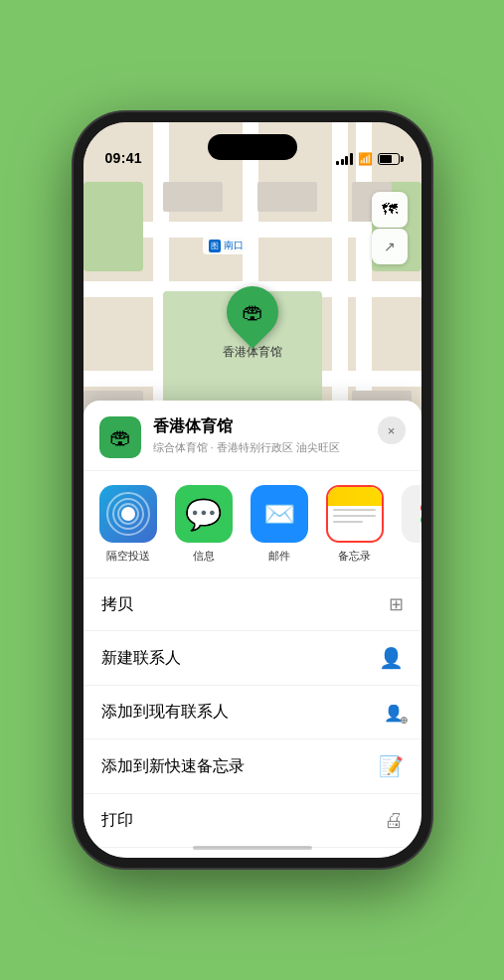 The image size is (504, 980). Describe the element at coordinates (128, 557) in the screenshot. I see `airdrop-label: 隔空投送` at that location.